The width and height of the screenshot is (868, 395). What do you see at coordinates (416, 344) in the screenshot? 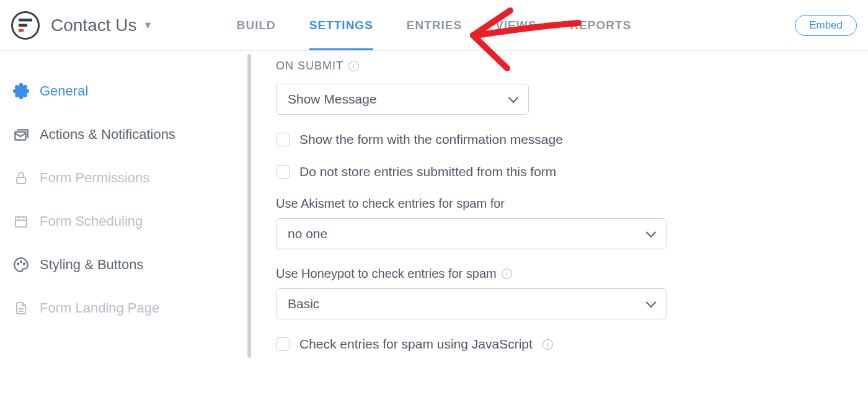
I see `checkbox-label: Check entries for spam using JavaScript` at bounding box center [416, 344].